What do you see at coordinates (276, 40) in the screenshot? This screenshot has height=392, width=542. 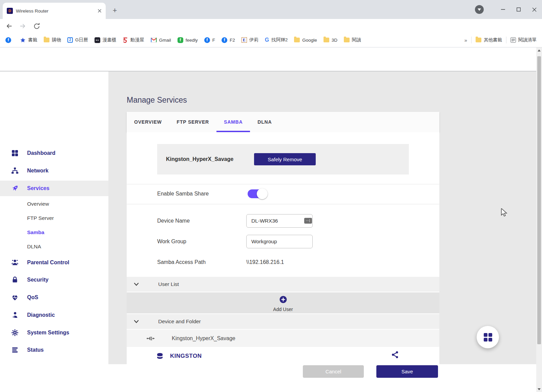 I see `bookmark-zhaoahui2: G找阿輝2` at bounding box center [276, 40].